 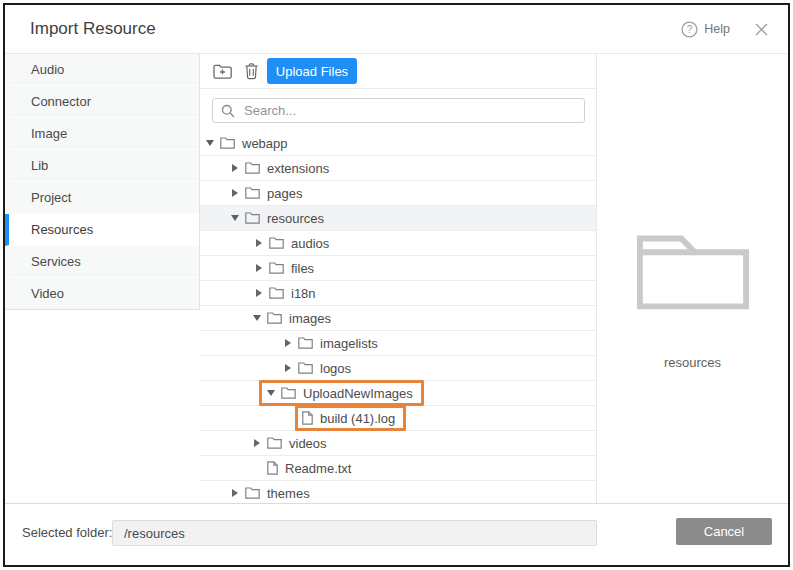 I want to click on tree-row-logos: logos, so click(x=398, y=368).